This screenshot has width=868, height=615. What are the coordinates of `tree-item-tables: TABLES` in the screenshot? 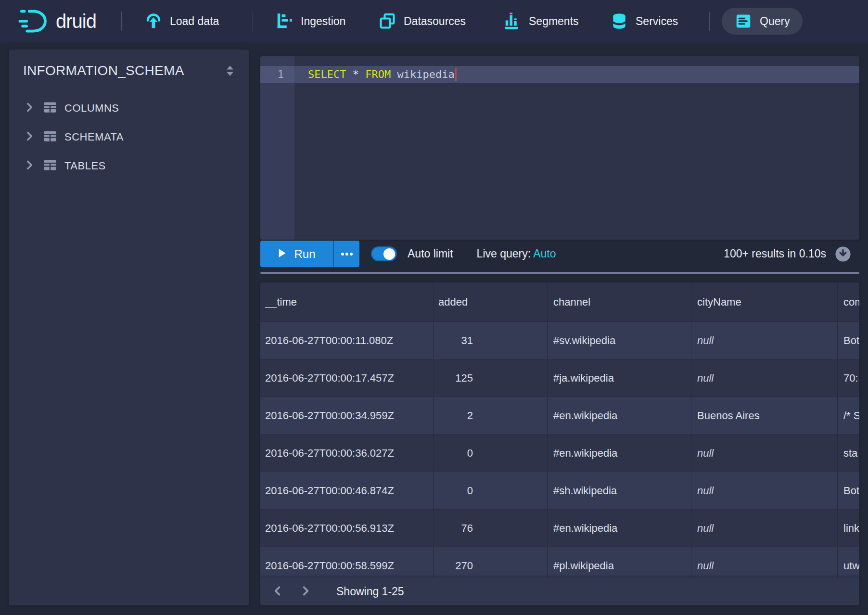 It's located at (129, 166).